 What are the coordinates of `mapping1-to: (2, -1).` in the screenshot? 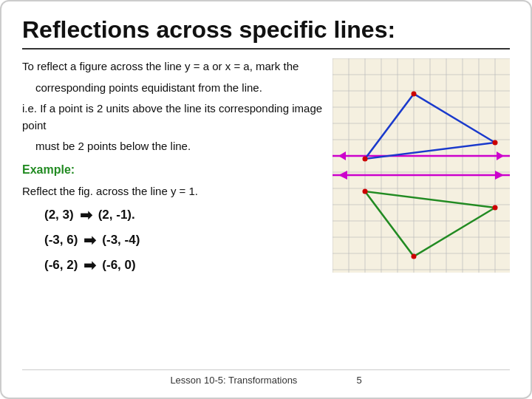 It's located at (117, 215).